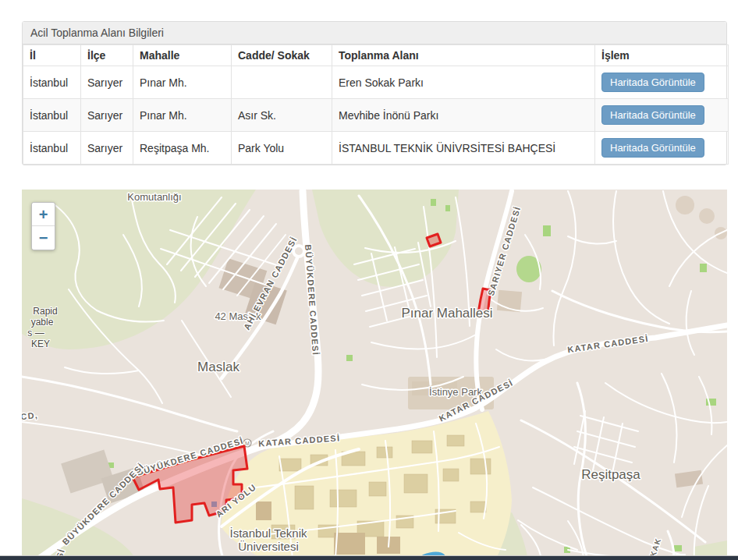  What do you see at coordinates (463, 56) in the screenshot?
I see `col-toplanma: Toplanma Alanı` at bounding box center [463, 56].